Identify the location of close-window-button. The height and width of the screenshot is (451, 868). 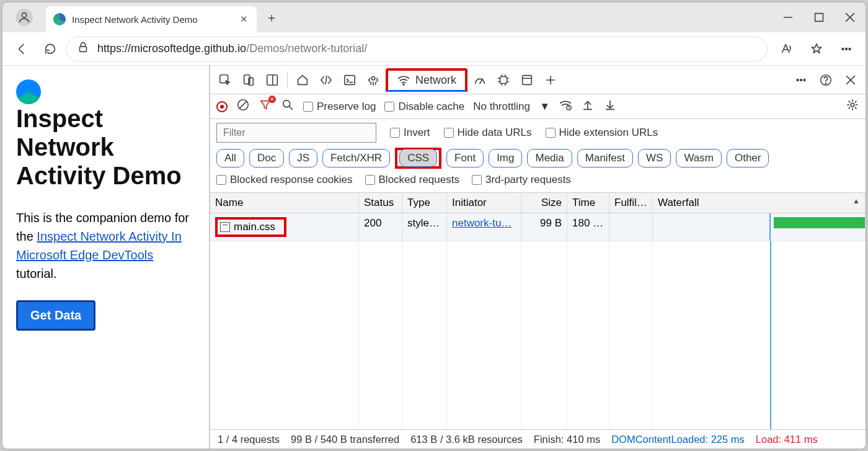
(850, 17).